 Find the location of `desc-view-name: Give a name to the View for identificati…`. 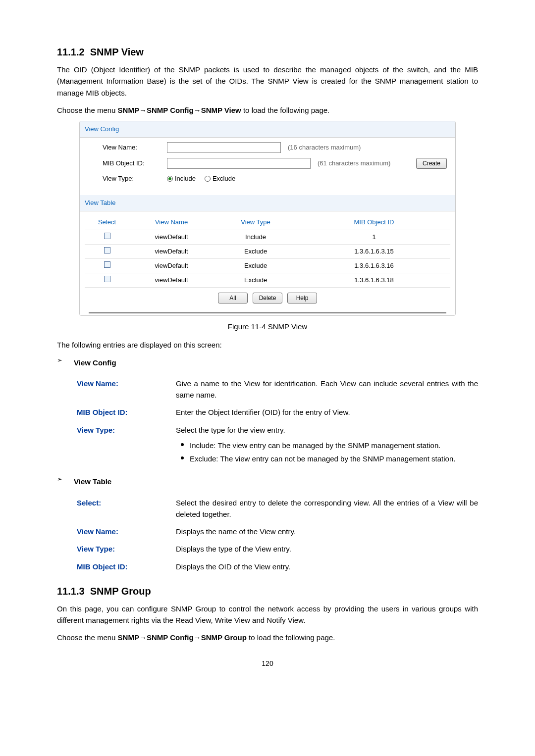

desc-view-name: Give a name to the View for identificati… is located at coordinates (327, 389).